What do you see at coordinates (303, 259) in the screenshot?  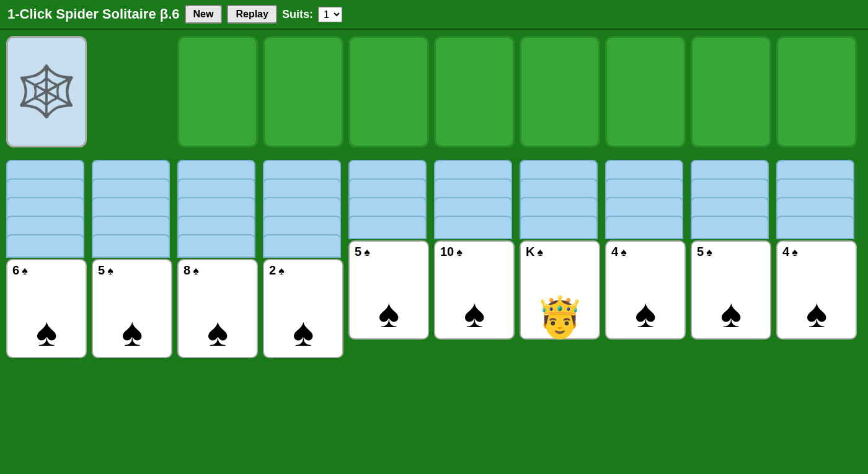 I see `tableau-column-3: 2♠♠` at bounding box center [303, 259].